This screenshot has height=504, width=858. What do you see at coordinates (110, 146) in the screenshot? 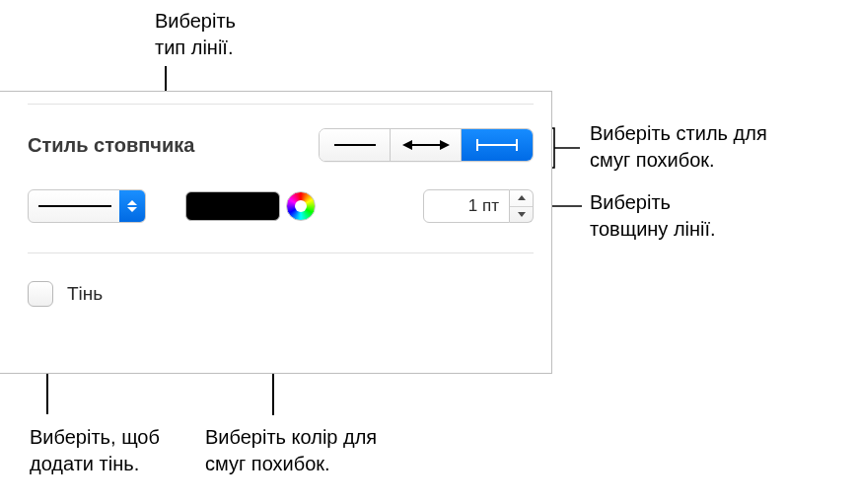
I see `section-title: Стиль стовпчика` at bounding box center [110, 146].